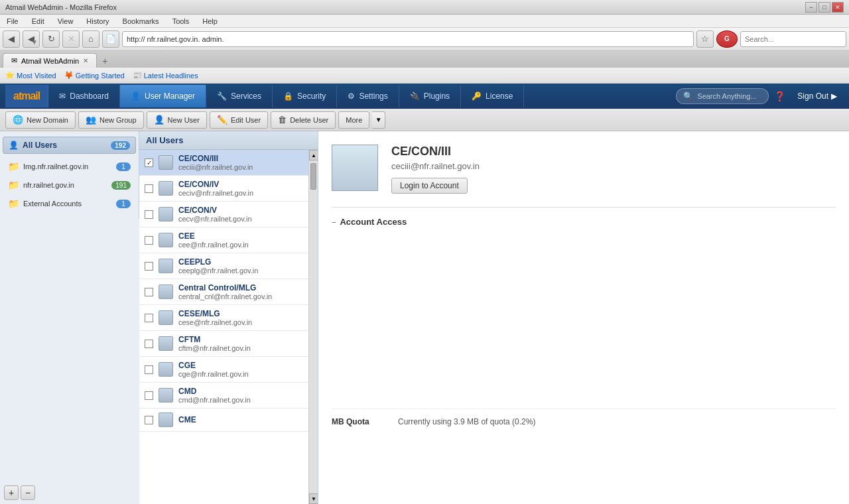  What do you see at coordinates (780, 96) in the screenshot?
I see `help-button: ❓` at bounding box center [780, 96].